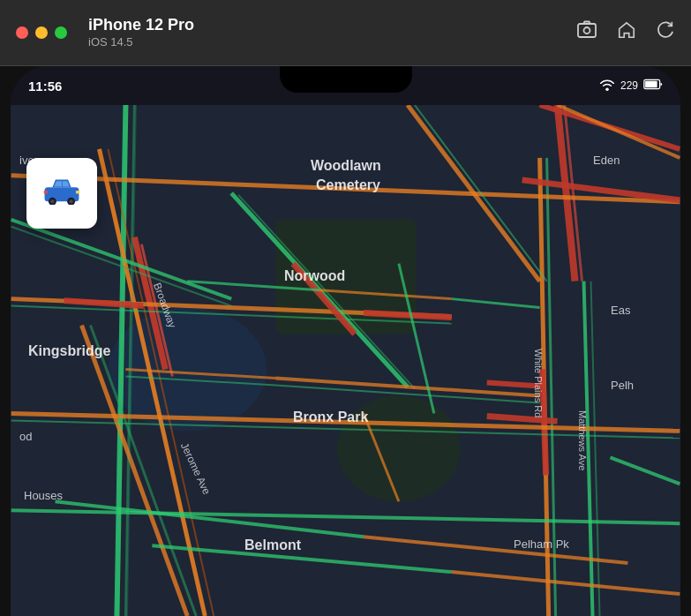 This screenshot has width=691, height=616. Describe the element at coordinates (631, 86) in the screenshot. I see `status-right-icons: 229` at that location.